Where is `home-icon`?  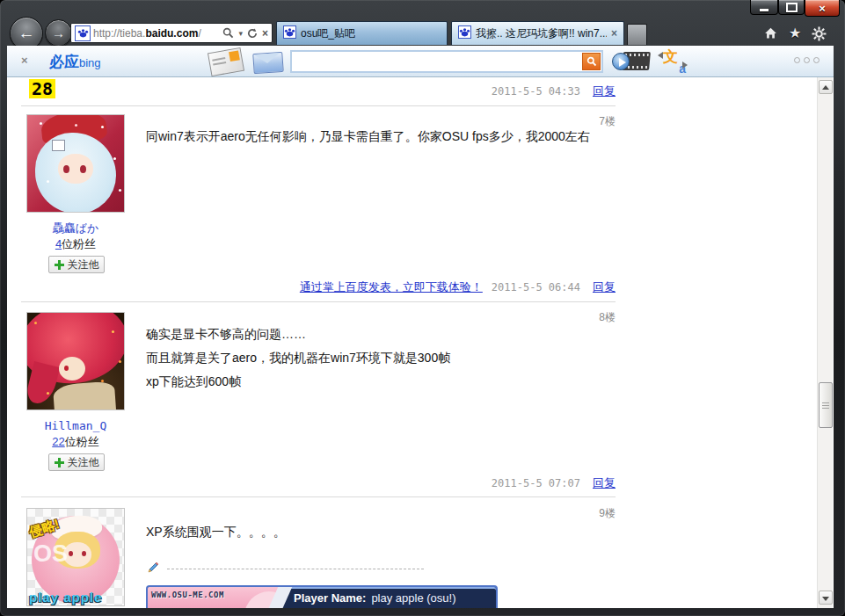
home-icon is located at coordinates (770, 33).